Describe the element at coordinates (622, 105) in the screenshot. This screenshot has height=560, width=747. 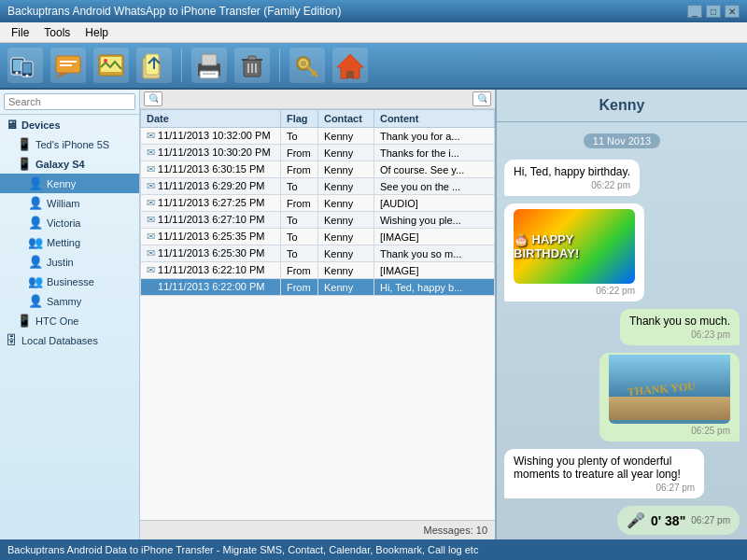
I see `chat-contact-name: Kenny` at that location.